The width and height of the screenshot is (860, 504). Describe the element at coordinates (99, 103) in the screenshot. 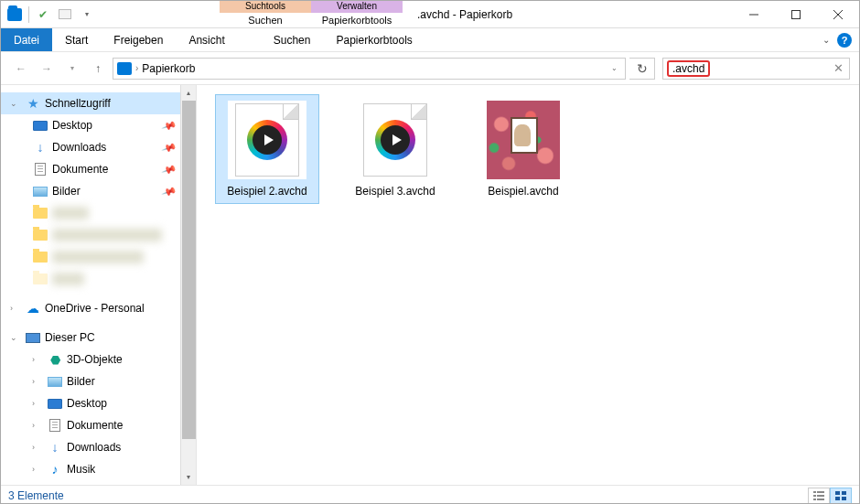

I see `sidebar-item-quick-access: ⌄ ★ Schnellzugriff` at that location.